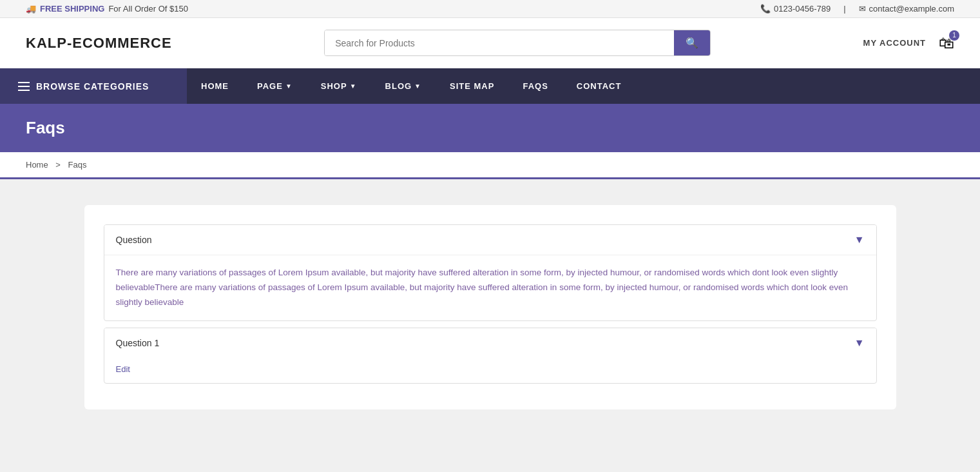 The width and height of the screenshot is (980, 472). I want to click on search-button: 🔍, so click(692, 43).